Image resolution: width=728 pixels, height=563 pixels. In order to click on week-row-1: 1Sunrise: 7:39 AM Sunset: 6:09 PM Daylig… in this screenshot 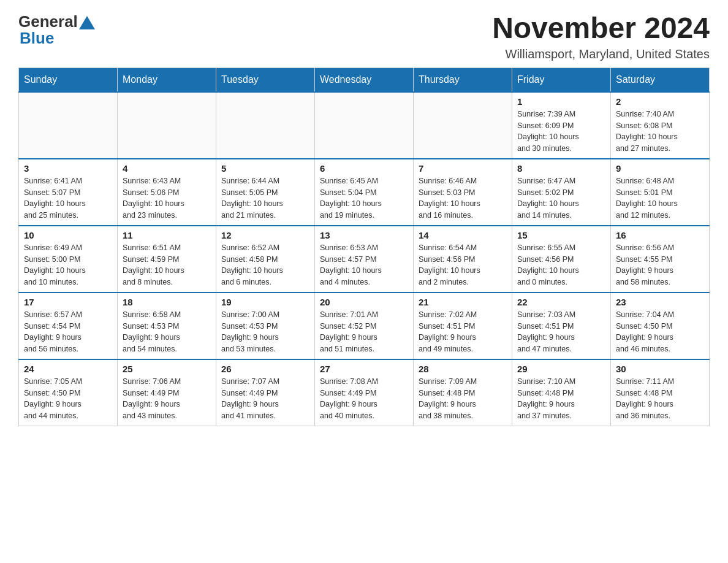, I will do `click(364, 125)`.